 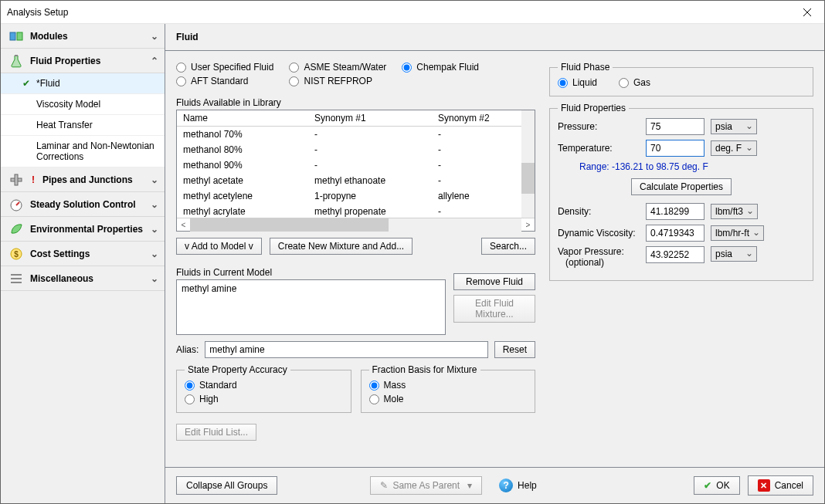 What do you see at coordinates (528, 225) in the screenshot?
I see `scroll-right-icon: >` at bounding box center [528, 225].